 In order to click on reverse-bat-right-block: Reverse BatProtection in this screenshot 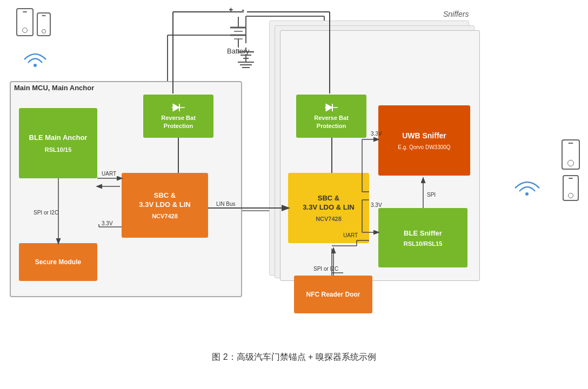, I will do `click(331, 116)`.